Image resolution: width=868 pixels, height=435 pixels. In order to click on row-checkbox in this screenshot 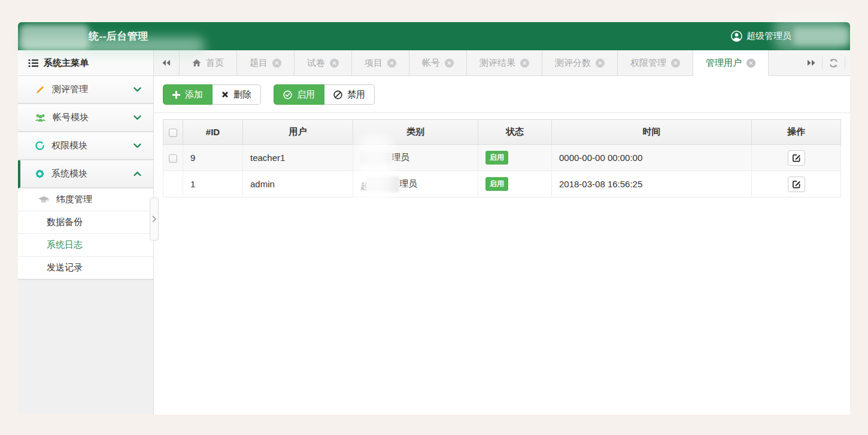, I will do `click(173, 159)`.